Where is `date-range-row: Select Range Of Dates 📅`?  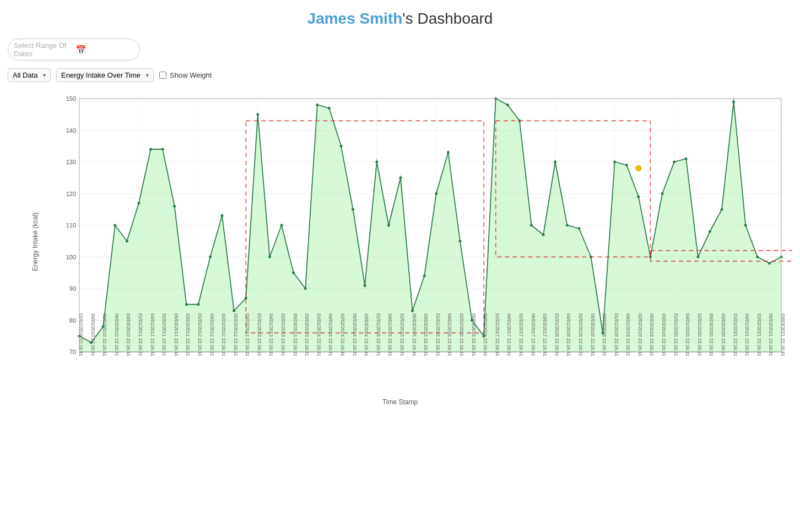 date-range-row: Select Range Of Dates 📅 is located at coordinates (400, 50).